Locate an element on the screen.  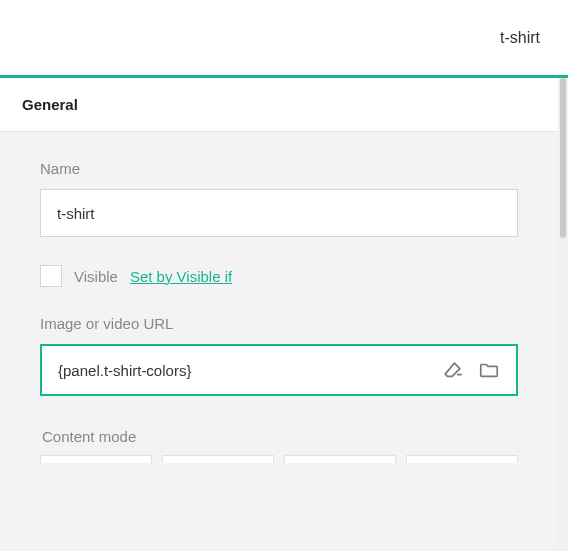
content-mode-label: Content mode is located at coordinates (279, 436).